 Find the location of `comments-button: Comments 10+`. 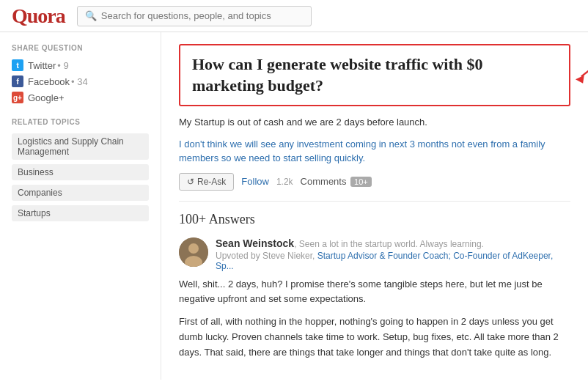

comments-button: Comments 10+ is located at coordinates (336, 182).